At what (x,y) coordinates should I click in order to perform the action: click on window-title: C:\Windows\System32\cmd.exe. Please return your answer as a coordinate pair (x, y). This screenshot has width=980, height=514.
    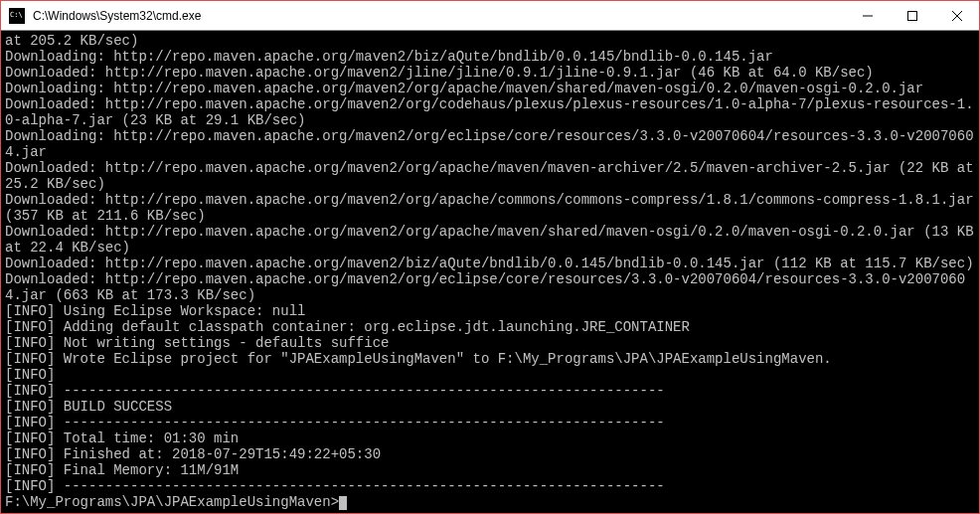
    Looking at the image, I should click on (437, 16).